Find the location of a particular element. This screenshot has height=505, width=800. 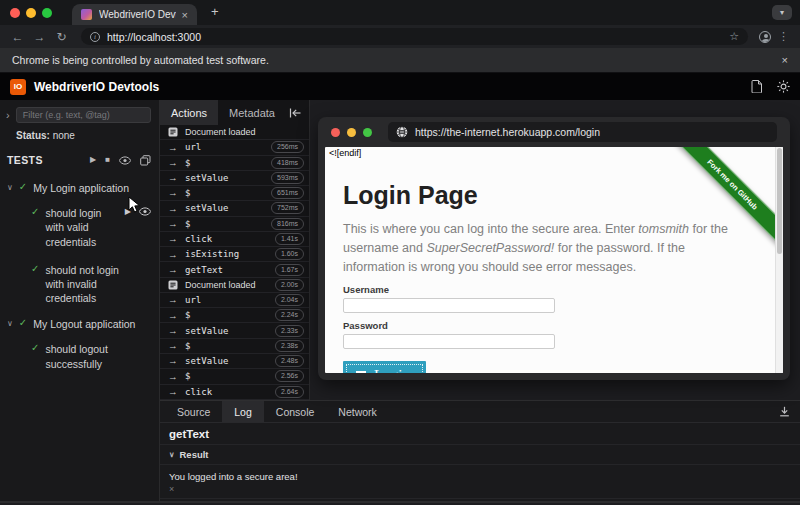

login-button: Login is located at coordinates (384, 367).